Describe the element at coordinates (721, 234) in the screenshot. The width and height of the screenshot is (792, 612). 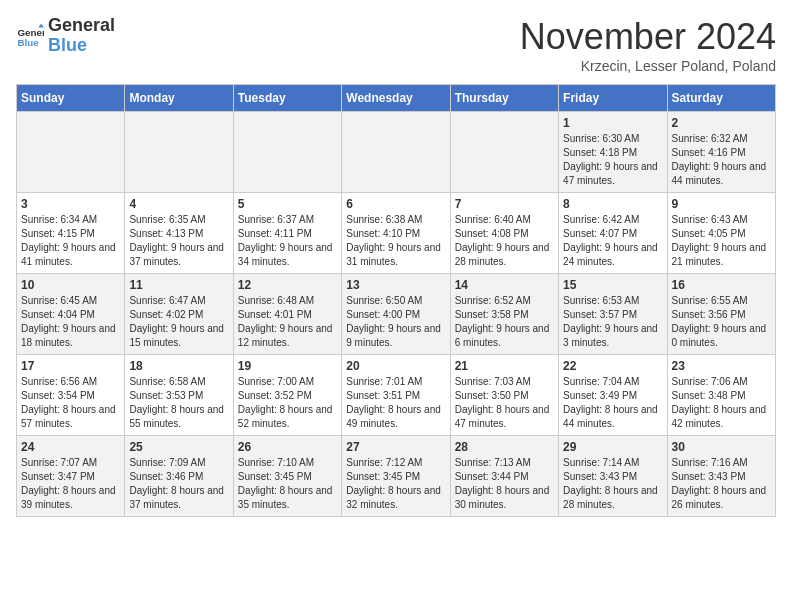
I see `calendar-cell: 9Sunrise: 6:43 AM Sunset: 4:05 PM Daylig…` at that location.